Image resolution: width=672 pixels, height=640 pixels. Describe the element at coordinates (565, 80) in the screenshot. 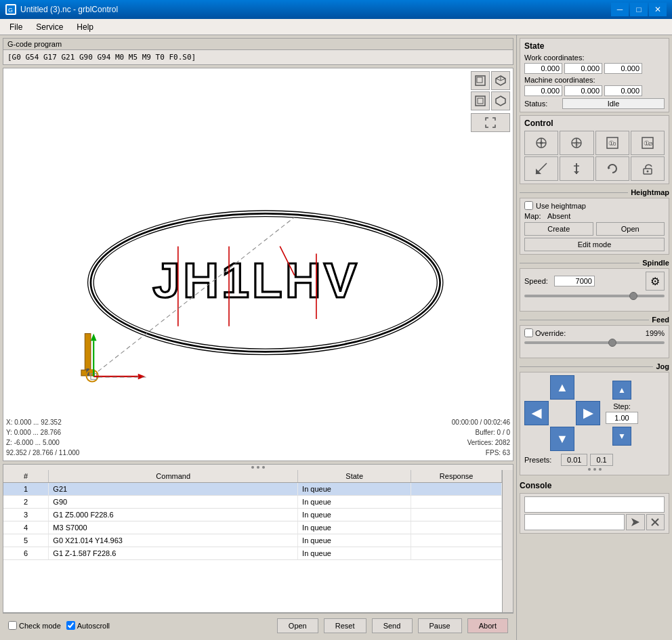

I see `machine-coords-label: Machine coordinates:` at that location.